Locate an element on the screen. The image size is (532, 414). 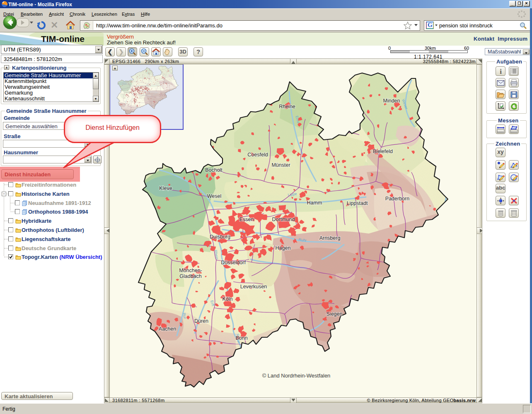
svg-text: Düsseldorf is located at coordinates (233, 263).